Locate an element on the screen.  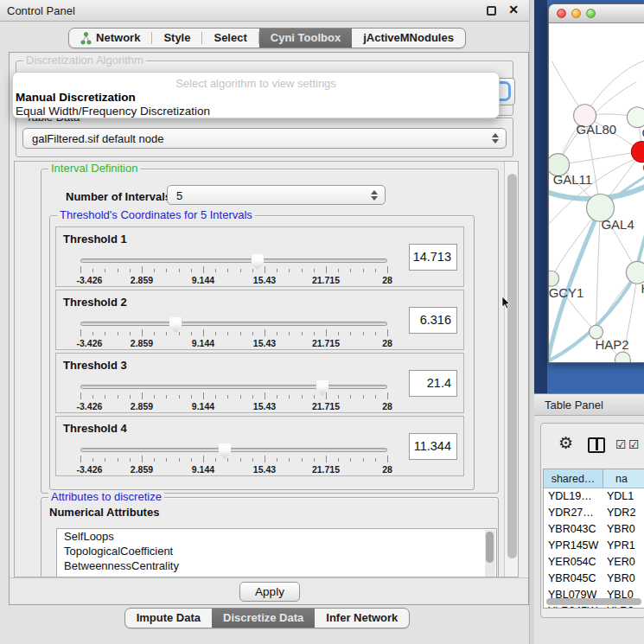
node-label: H is located at coordinates (642, 289).